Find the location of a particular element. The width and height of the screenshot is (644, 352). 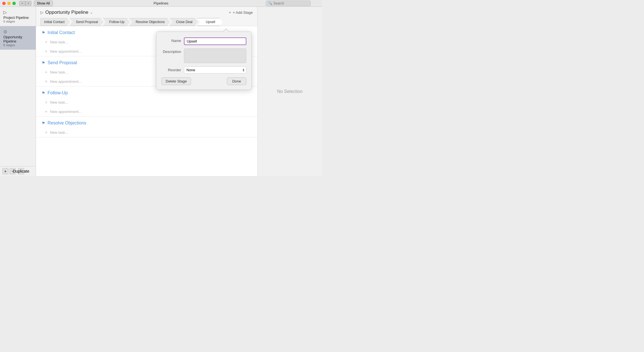

pipeline-title-row: ▷ Opportunity Pipeline ⌄ ＋ + Add Stage is located at coordinates (147, 12).